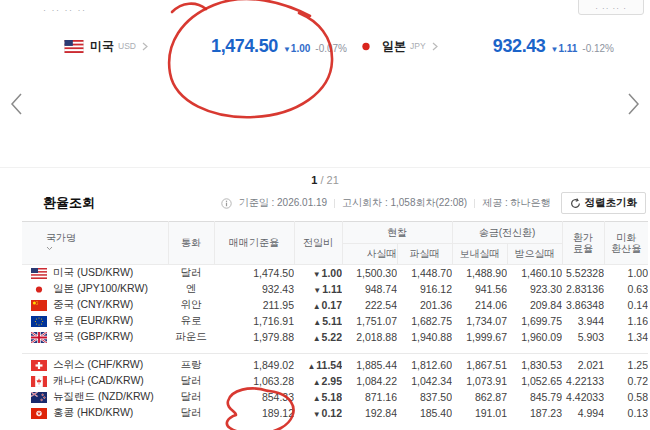  What do you see at coordinates (534, 274) in the screenshot?
I see `wire-receive-value: 1,460.10` at bounding box center [534, 274].